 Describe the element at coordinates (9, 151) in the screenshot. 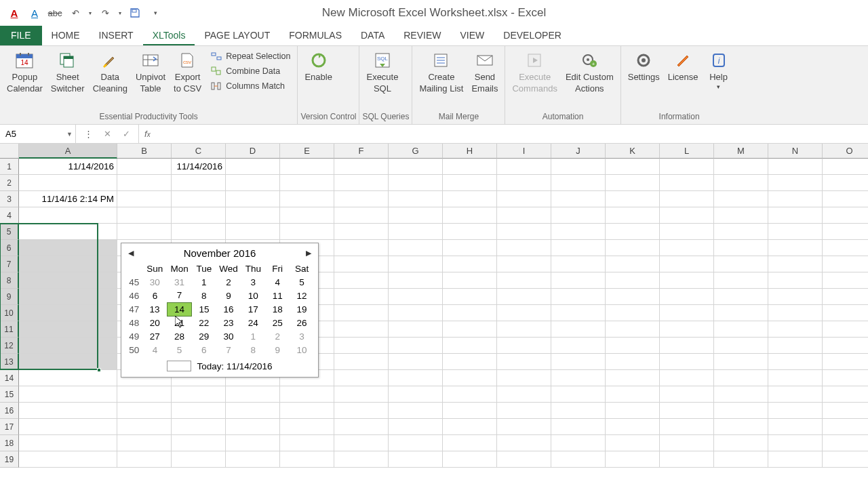

I see `select-all-corner` at that location.